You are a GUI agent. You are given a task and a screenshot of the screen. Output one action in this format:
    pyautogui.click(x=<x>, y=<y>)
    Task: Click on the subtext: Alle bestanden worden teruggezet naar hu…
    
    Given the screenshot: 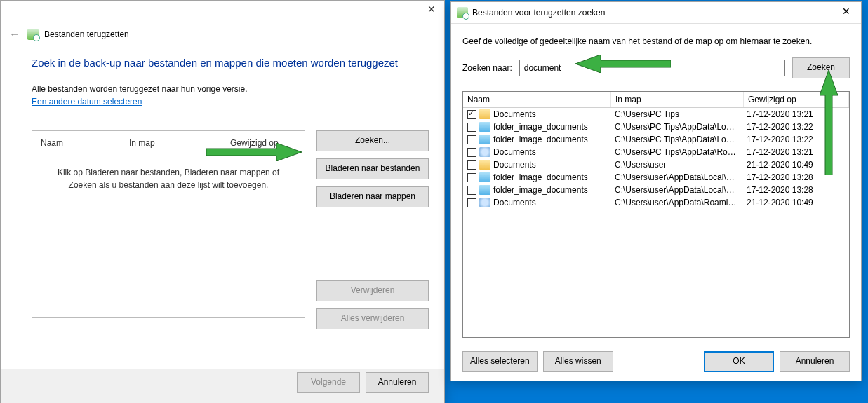 What is the action you would take?
    pyautogui.click(x=230, y=89)
    